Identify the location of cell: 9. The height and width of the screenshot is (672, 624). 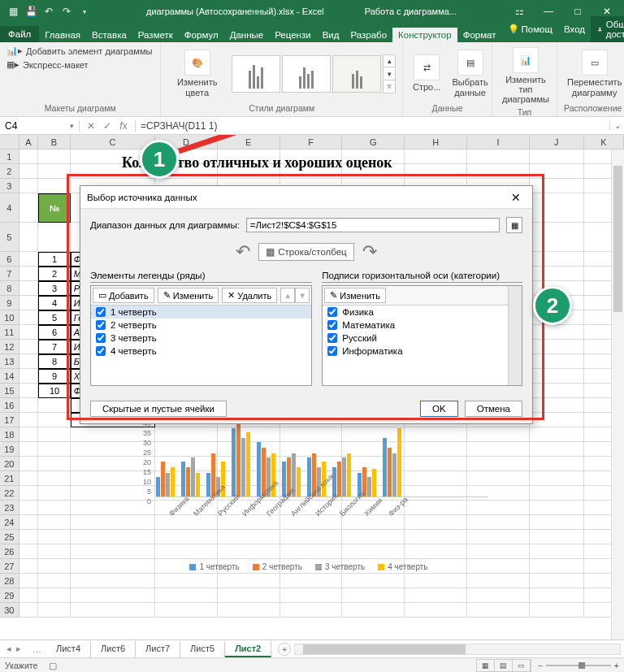
(54, 376).